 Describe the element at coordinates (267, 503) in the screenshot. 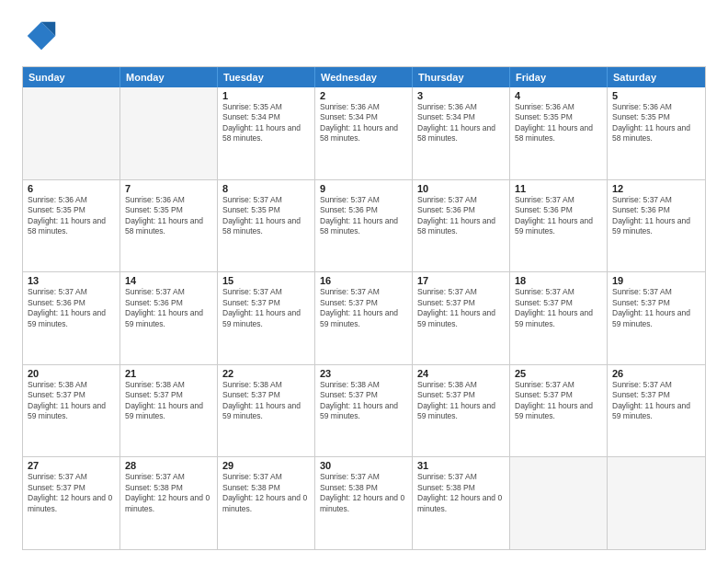

I see `calendar-day-29: 29Sunrise: 5:37 AM Sunset: 5:38 PM Dayli…` at that location.